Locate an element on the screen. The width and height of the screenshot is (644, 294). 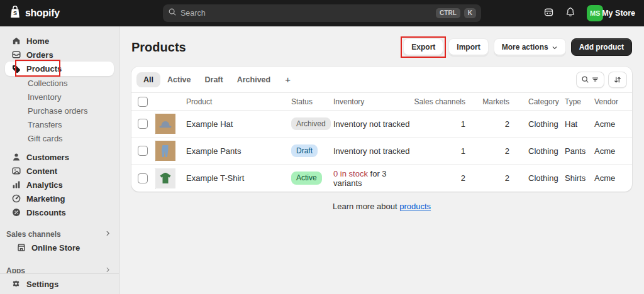
tab-all: All is located at coordinates (148, 80).